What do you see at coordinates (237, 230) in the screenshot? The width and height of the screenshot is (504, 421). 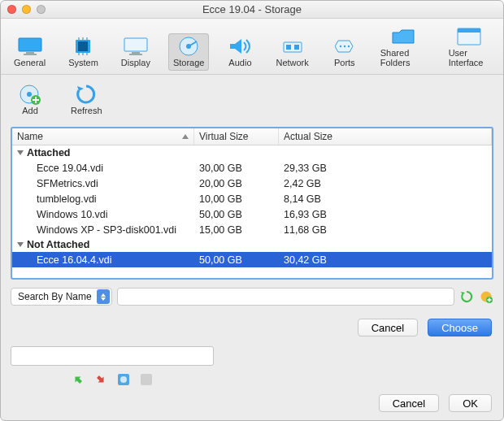 I see `cell-virtual-size: 15,00 GB` at bounding box center [237, 230].